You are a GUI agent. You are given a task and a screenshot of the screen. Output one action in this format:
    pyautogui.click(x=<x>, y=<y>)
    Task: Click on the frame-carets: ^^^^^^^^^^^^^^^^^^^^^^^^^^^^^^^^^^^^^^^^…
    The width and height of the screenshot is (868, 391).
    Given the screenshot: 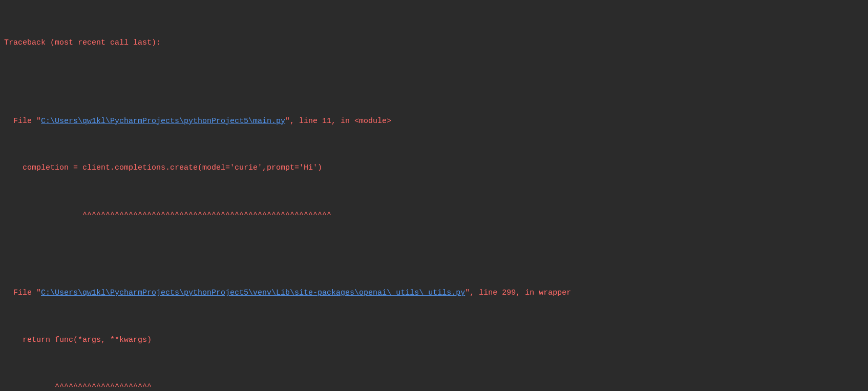 What is the action you would take?
    pyautogui.click(x=434, y=215)
    